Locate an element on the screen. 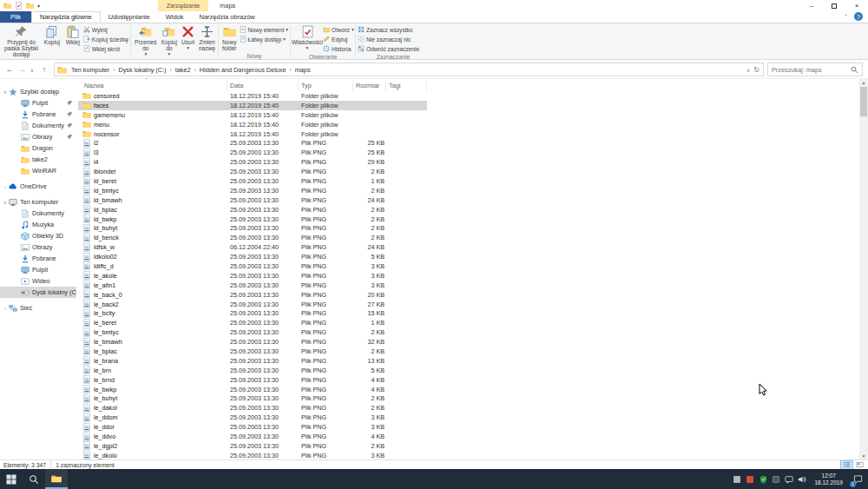 The width and height of the screenshot is (868, 489). tree-chevron-icon: ∨ is located at coordinates (5, 202).